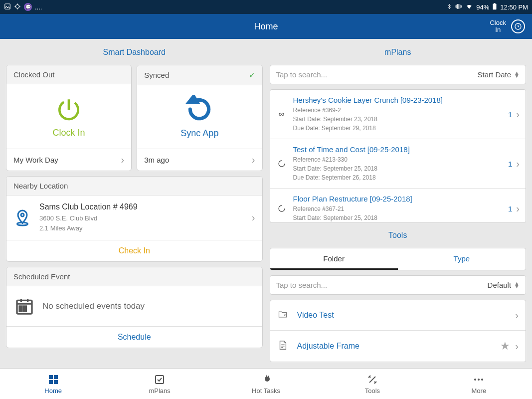 Image resolution: width=532 pixels, height=399 pixels. What do you see at coordinates (69, 160) in the screenshot?
I see `my-work-day-button: My Work Day ›` at bounding box center [69, 160].